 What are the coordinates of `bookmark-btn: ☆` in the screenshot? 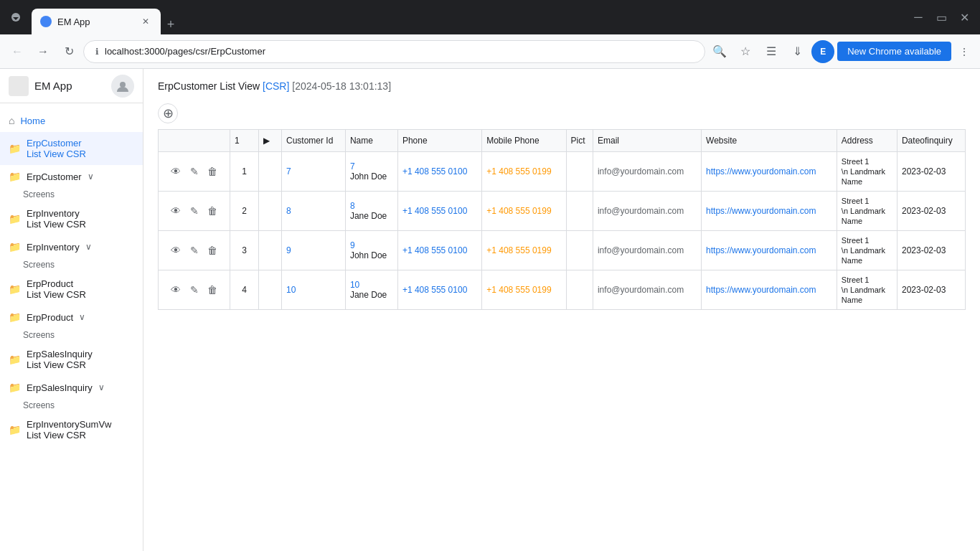 It's located at (745, 52).